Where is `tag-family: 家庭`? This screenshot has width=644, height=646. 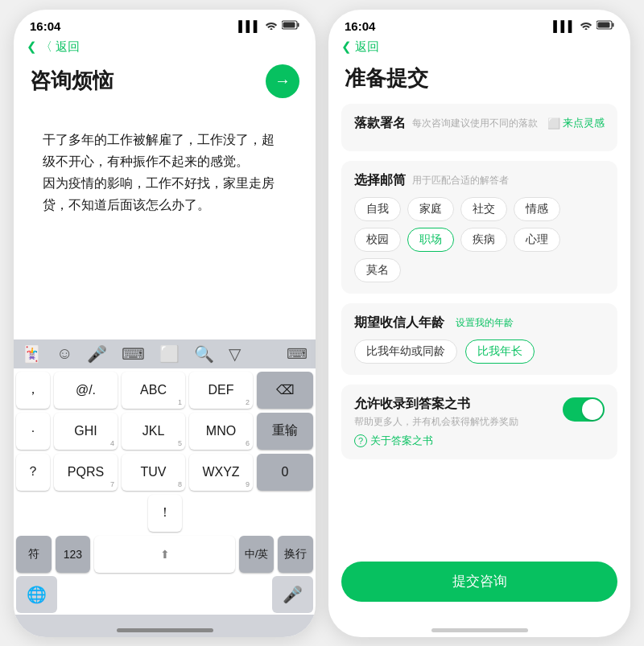
tag-family: 家庭 is located at coordinates (431, 209).